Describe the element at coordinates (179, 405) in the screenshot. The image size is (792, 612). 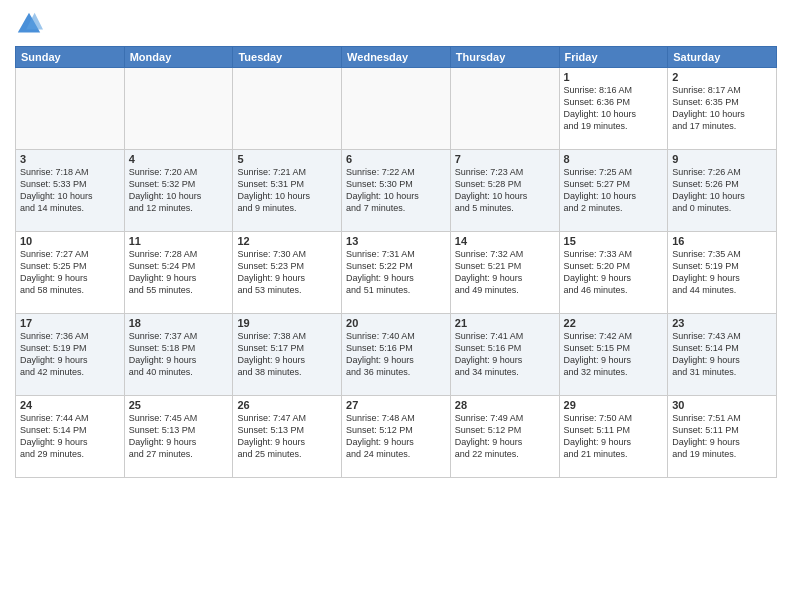
I see `day-number: 25` at that location.